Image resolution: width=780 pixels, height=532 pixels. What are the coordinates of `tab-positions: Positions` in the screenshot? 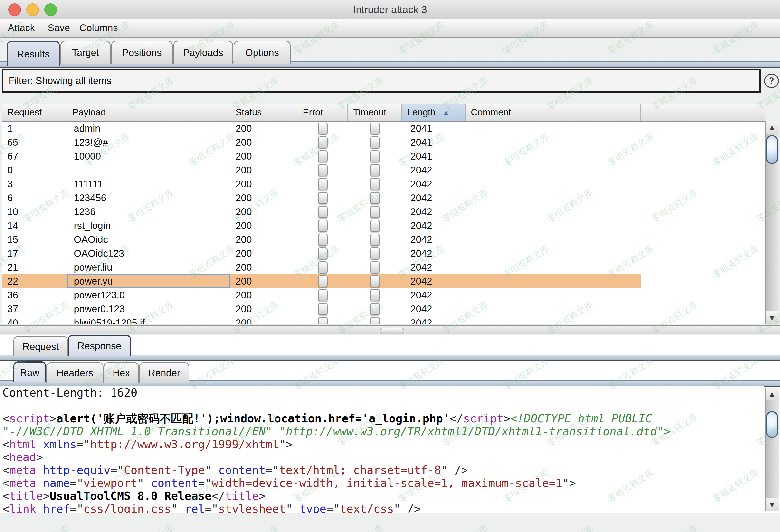 It's located at (142, 52).